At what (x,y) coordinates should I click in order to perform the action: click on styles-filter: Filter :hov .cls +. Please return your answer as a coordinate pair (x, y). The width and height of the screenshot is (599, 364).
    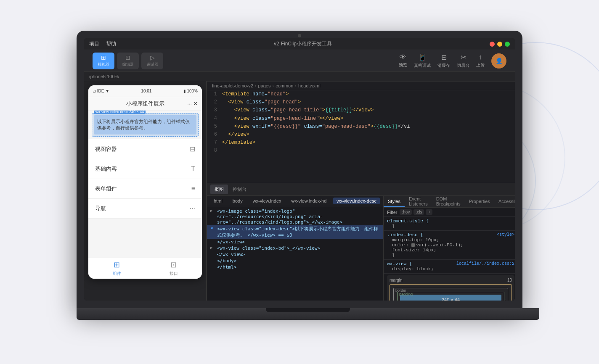
    Looking at the image, I should click on (449, 212).